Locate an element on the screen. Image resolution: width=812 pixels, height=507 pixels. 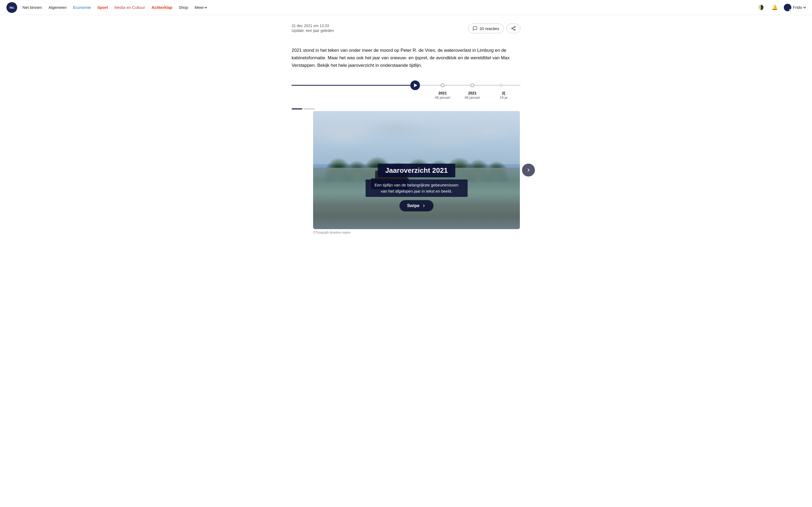
scroll-bar-inactive is located at coordinates (309, 109).